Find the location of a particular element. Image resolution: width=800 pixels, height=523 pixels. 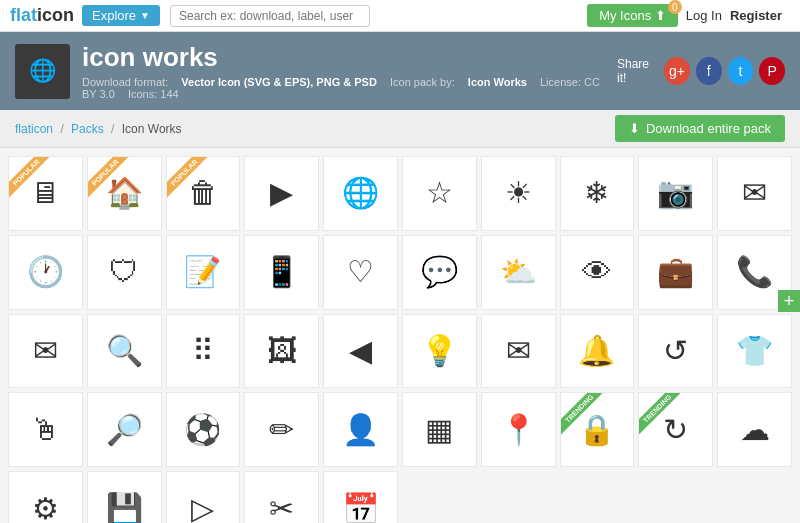

icon-symbol: 🔒 is located at coordinates (596, 430).